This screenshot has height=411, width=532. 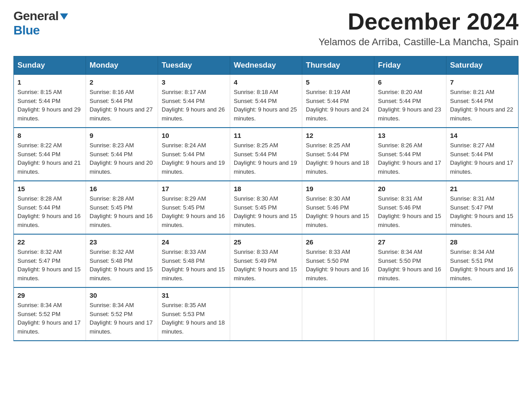 What do you see at coordinates (410, 212) in the screenshot?
I see `day-info: Sunrise: 8:31 AM Sunset: 5:46 PM Dayligh…` at bounding box center [410, 212].